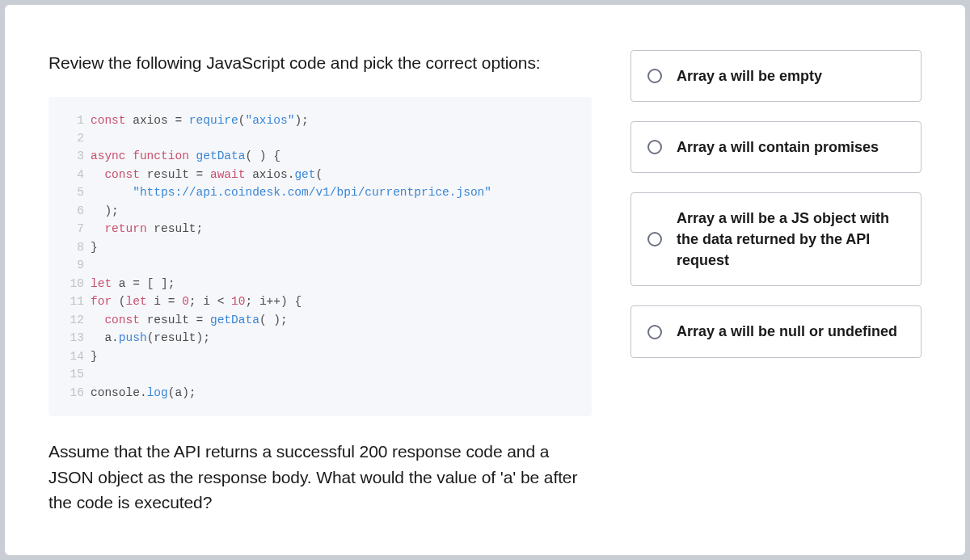  Describe the element at coordinates (320, 477) in the screenshot. I see `question-followup: Assume that the API returns a successful…` at that location.